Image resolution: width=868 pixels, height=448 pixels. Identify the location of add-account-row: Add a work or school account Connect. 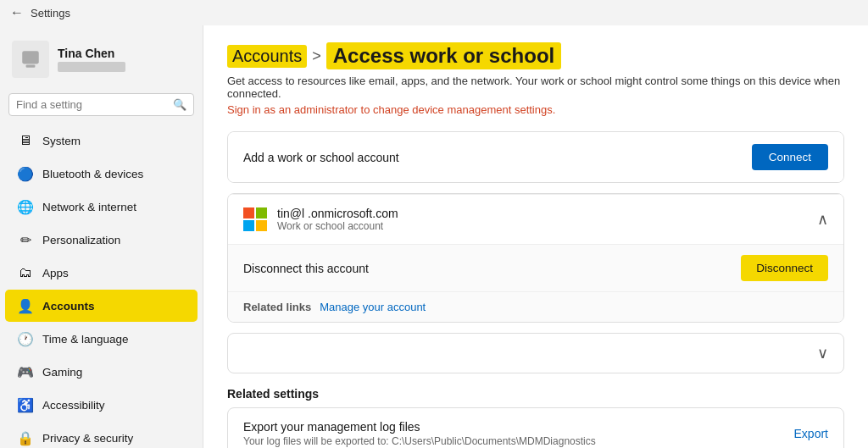
(536, 158).